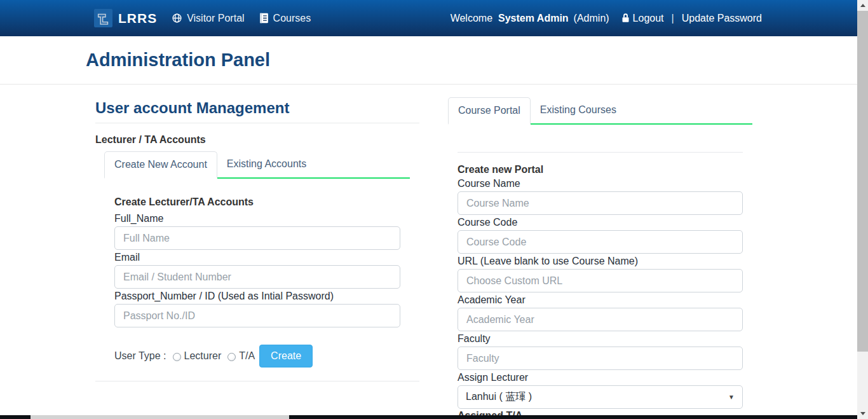 The width and height of the screenshot is (868, 419). I want to click on logout-link: Logout, so click(648, 18).